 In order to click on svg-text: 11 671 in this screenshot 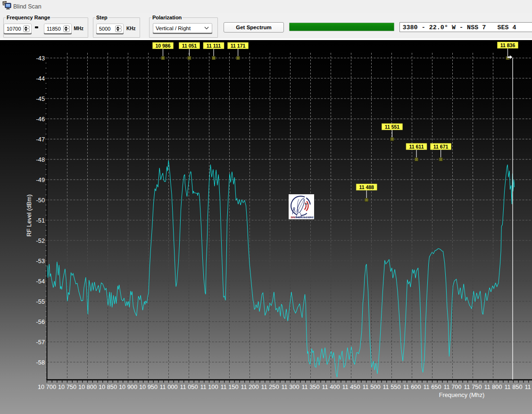, I will do `click(441, 147)`.